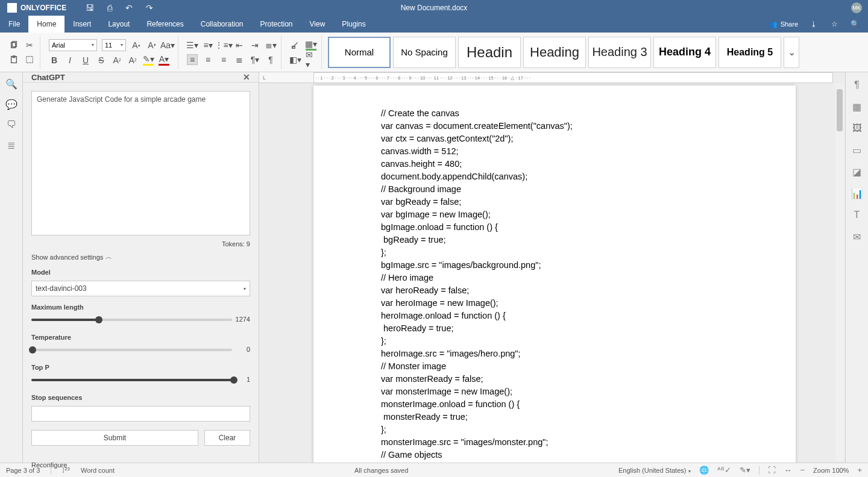  What do you see at coordinates (11, 125) in the screenshot?
I see `chat-icon: 🗨` at bounding box center [11, 125].